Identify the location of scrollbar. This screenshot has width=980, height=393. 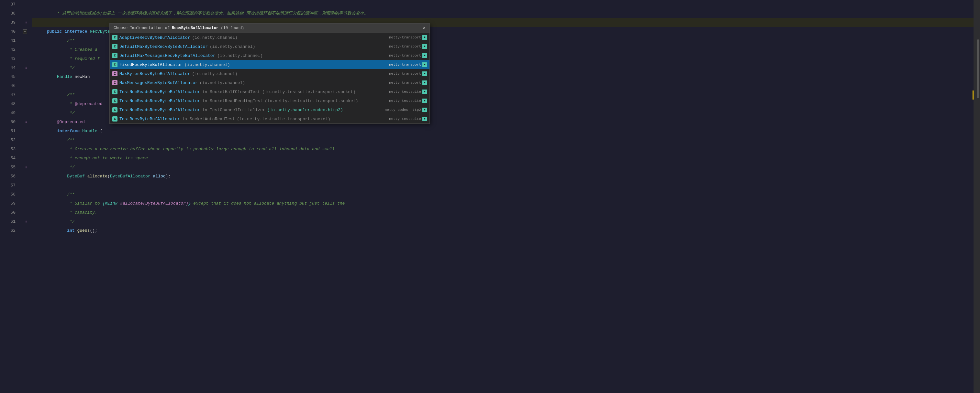
(978, 196).